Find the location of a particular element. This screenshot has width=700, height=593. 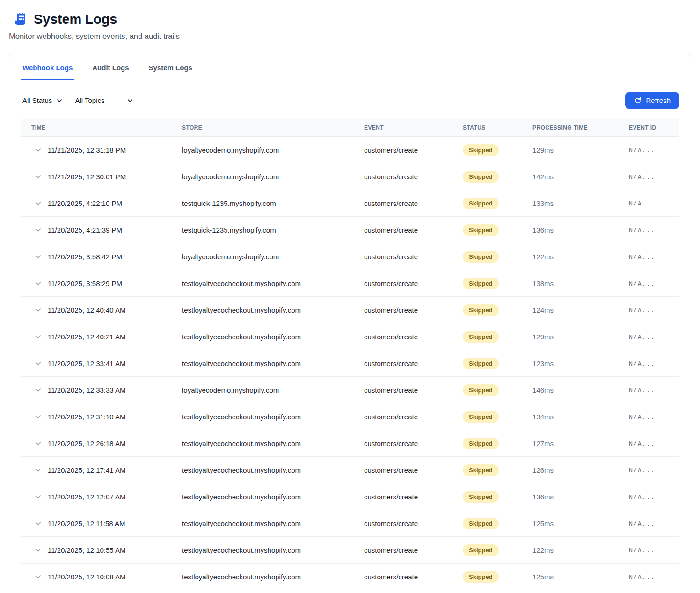

row-processing-time: 124ms is located at coordinates (569, 310).